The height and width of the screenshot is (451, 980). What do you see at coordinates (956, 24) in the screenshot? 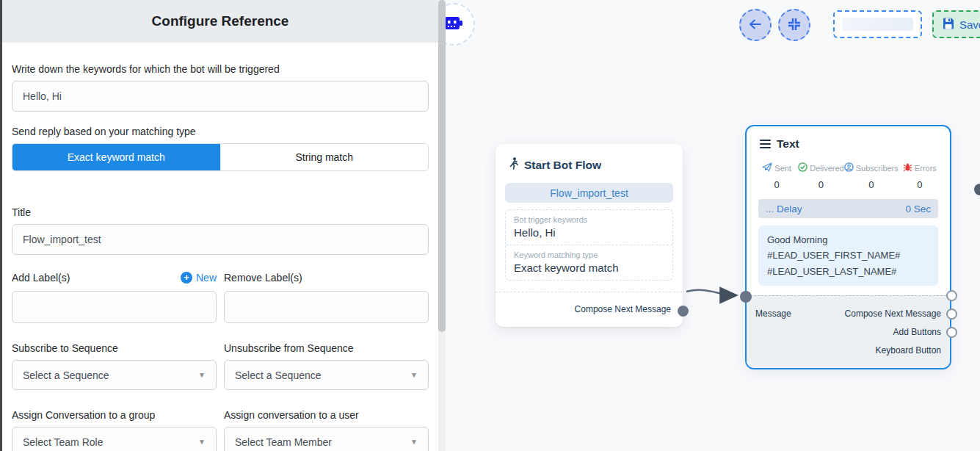
I see `save-button: Save` at bounding box center [956, 24].